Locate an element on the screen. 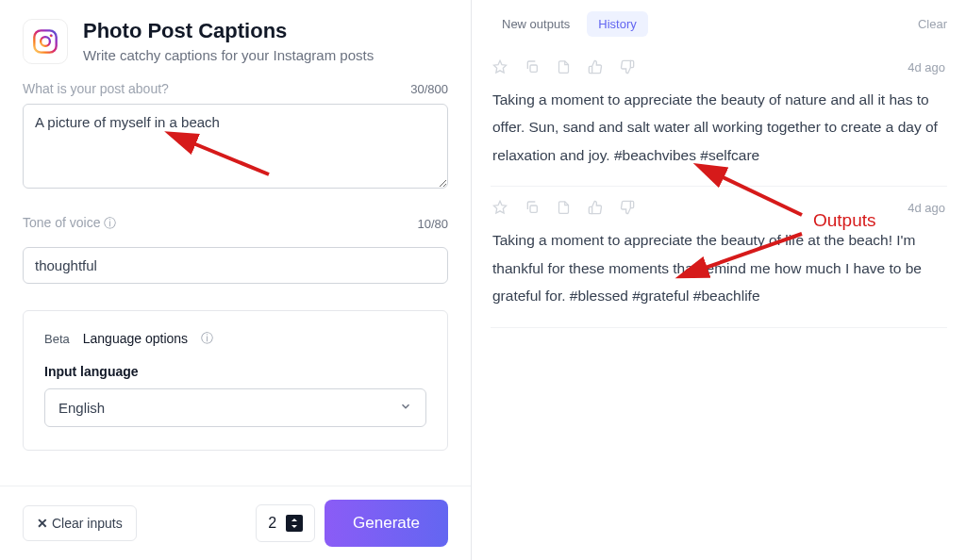  page-title: Photo Post Captions is located at coordinates (228, 31).